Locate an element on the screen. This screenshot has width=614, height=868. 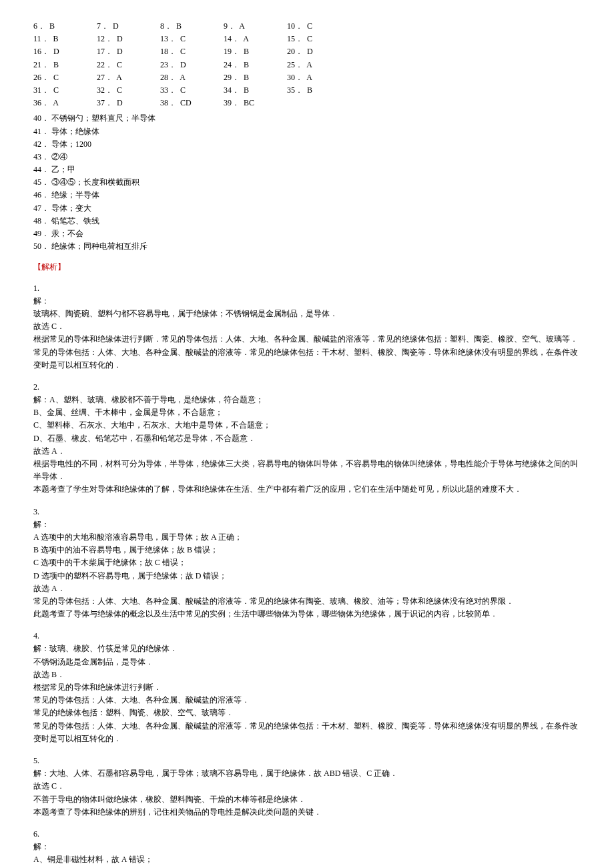
explanation-line: D 选项中的塑料不容易导电，属于绝缘体；故 D 错误； is located at coordinates (307, 576).